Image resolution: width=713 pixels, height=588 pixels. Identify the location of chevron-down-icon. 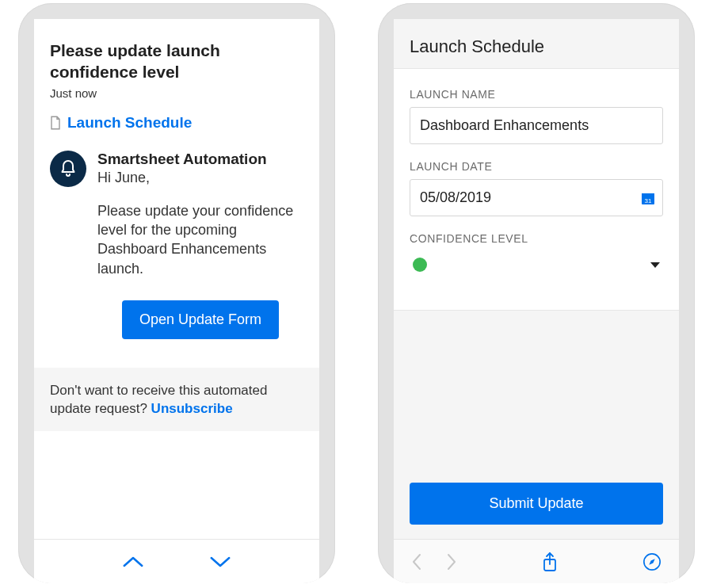
(655, 265).